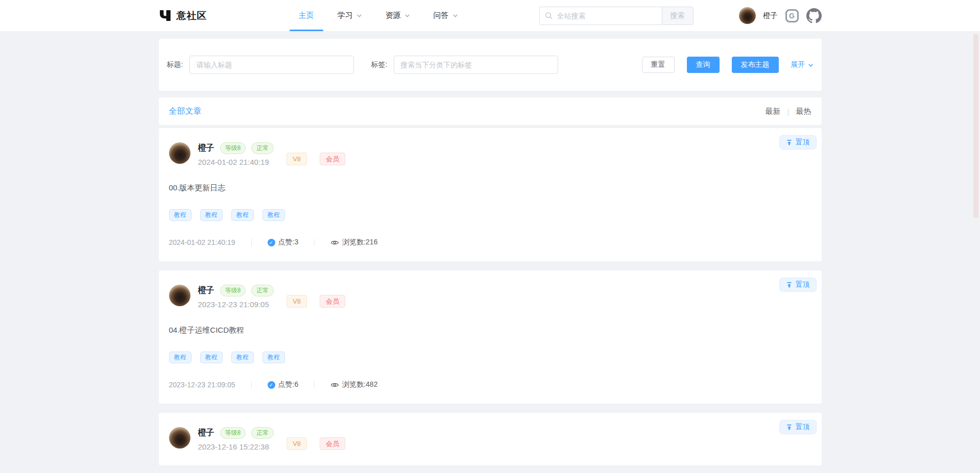 Image resolution: width=980 pixels, height=473 pixels. Describe the element at coordinates (548, 15) in the screenshot. I see `search-icon` at that location.